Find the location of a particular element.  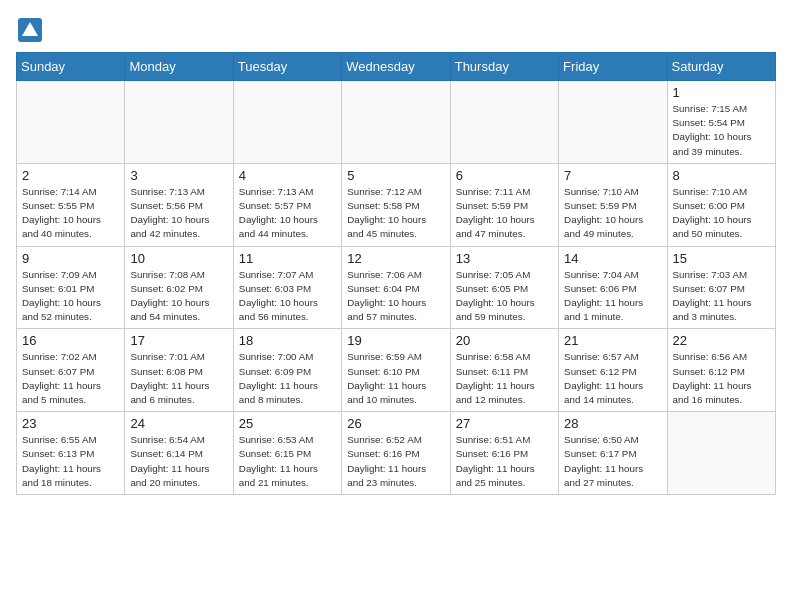

calendar-cell: 22Sunrise: 6:56 AM Sunset: 6:12 PM Dayli… is located at coordinates (721, 370).